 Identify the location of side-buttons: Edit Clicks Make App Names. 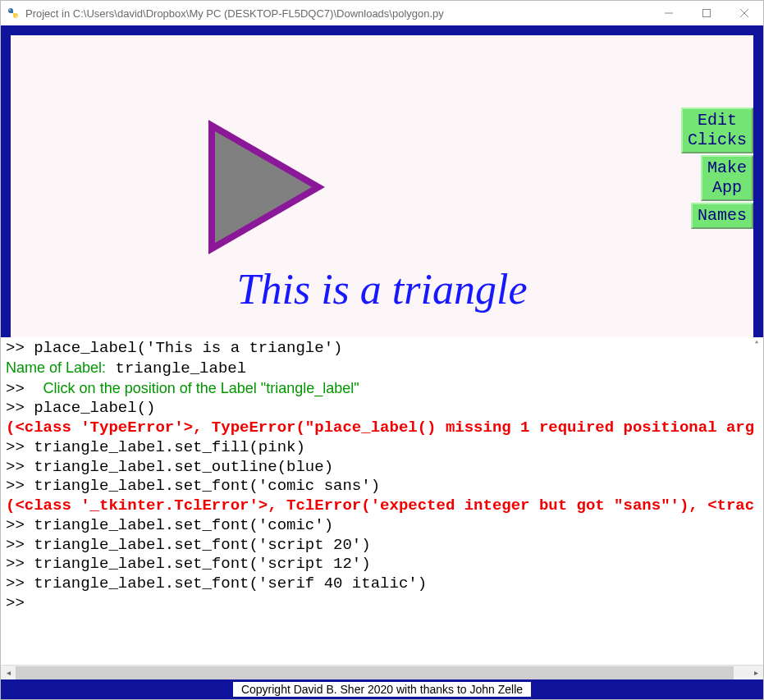
(717, 169).